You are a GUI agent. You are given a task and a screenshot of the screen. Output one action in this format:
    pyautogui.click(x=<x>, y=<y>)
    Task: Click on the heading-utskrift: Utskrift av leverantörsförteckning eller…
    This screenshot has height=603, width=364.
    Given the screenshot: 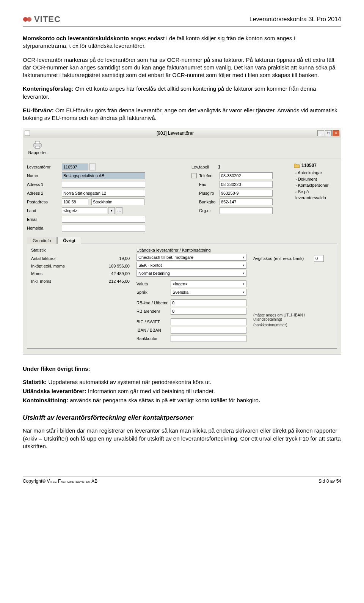 What is the action you would take?
    pyautogui.click(x=182, y=418)
    